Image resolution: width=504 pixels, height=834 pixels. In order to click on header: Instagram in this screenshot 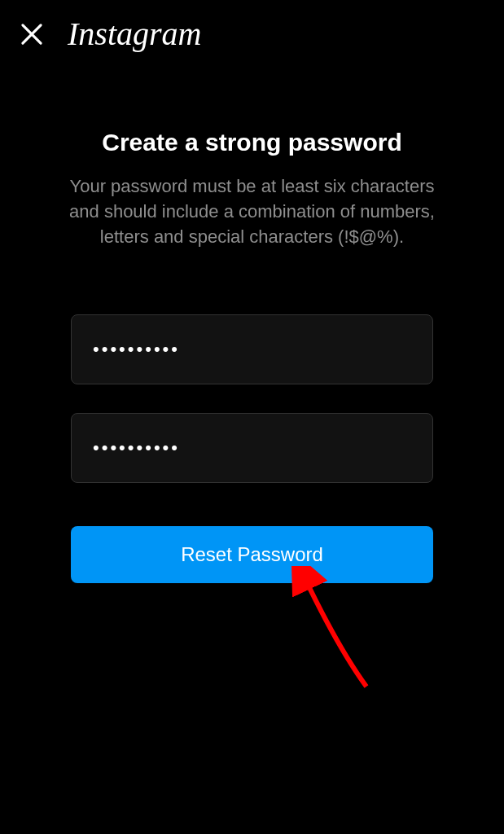, I will do `click(252, 34)`.